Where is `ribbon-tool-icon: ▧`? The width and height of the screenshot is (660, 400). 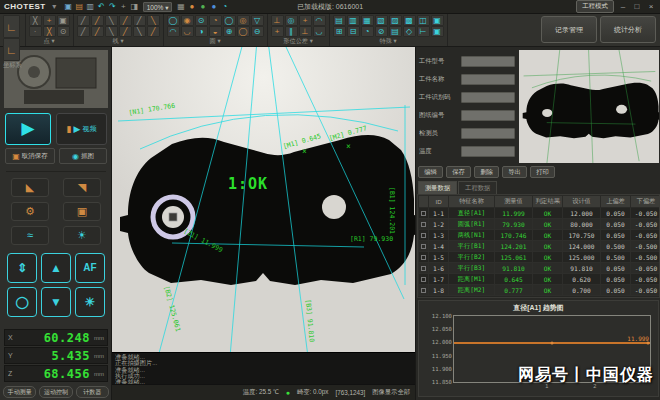
ribbon-tool-icon: ▧ is located at coordinates (382, 20).